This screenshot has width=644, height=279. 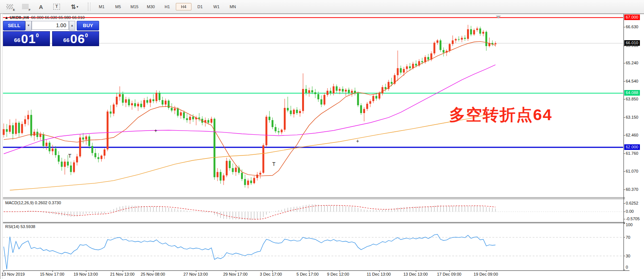 I want to click on indicators-icon: E, so click(x=10, y=7).